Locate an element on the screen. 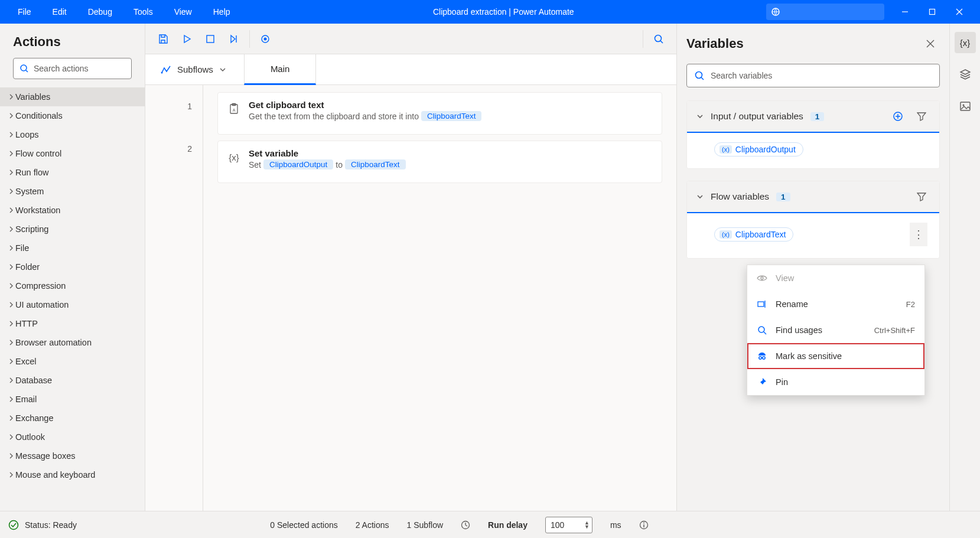  variables-header: Variables is located at coordinates (715, 44).